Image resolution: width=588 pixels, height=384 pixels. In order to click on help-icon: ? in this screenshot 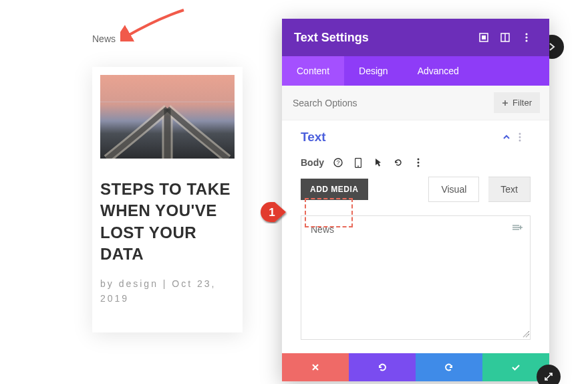, I will do `click(338, 163)`.